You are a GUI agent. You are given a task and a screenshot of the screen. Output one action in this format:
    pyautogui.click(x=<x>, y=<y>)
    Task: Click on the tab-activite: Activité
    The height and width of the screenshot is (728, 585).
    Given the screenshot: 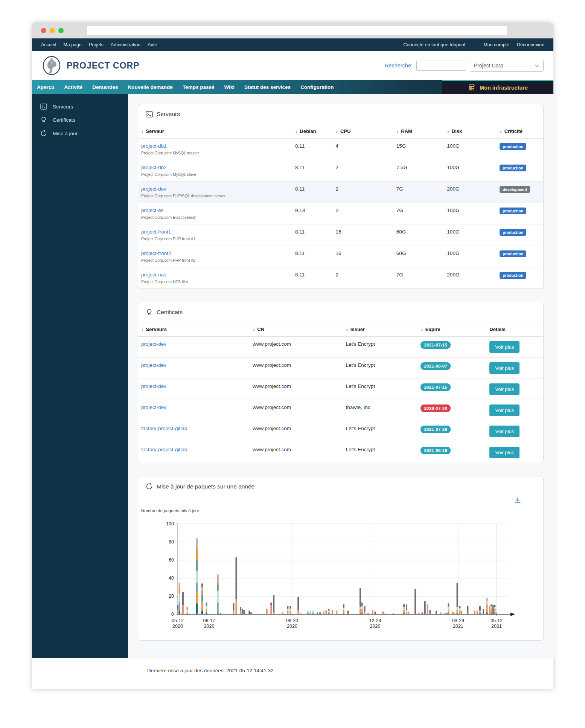 What is the action you would take?
    pyautogui.click(x=74, y=87)
    